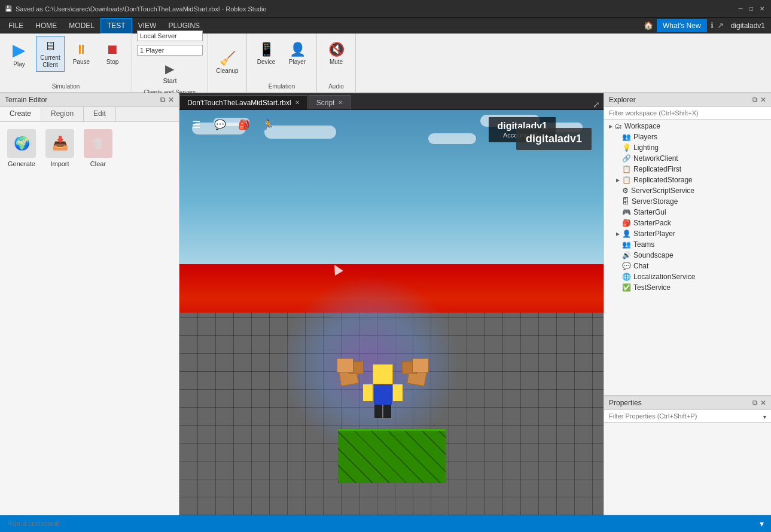 This screenshot has height=532, width=771. I want to click on local-server-dropdown: Local Server, so click(170, 36).